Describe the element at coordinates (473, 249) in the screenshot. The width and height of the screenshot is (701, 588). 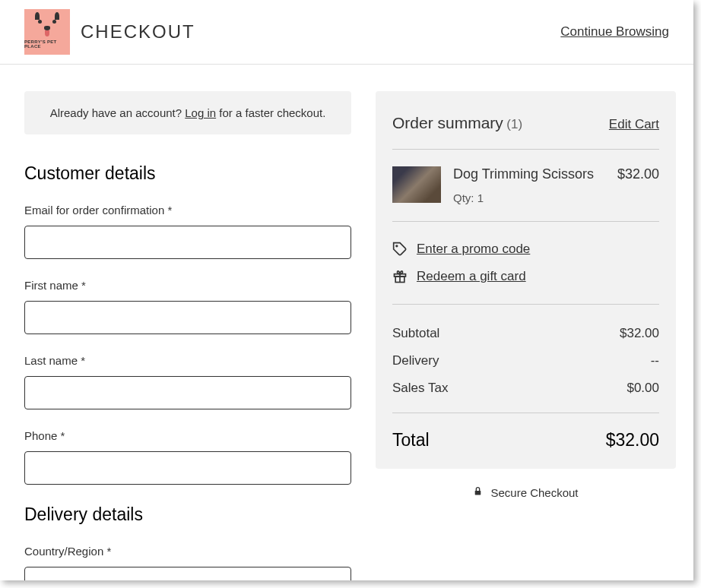
I see `promo-code-link: Enter a promo code` at that location.